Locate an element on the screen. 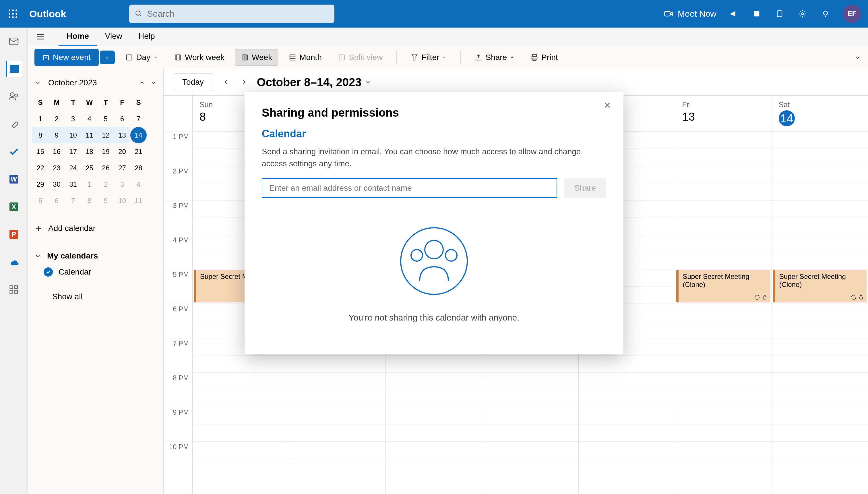 The image size is (868, 494). modal-share-button: Share is located at coordinates (585, 188).